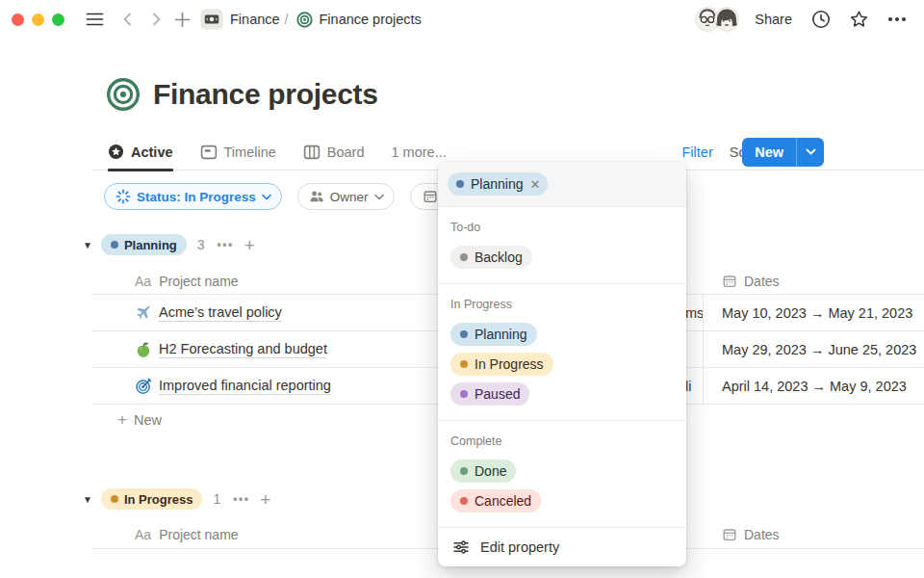 The height and width of the screenshot is (578, 924). Describe the element at coordinates (239, 152) in the screenshot. I see `tab-timeline: Timeline` at that location.